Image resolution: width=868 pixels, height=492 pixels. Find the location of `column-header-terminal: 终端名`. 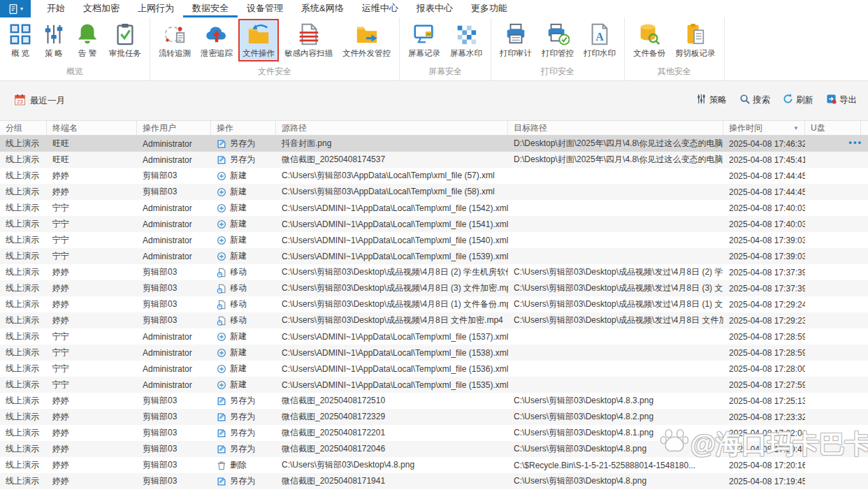

column-header-terminal: 终端名 is located at coordinates (92, 128).